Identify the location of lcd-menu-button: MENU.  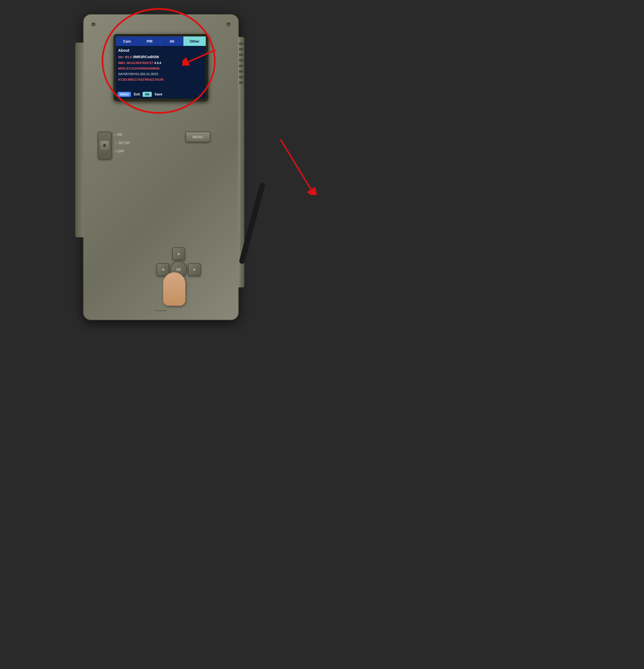
(124, 94).